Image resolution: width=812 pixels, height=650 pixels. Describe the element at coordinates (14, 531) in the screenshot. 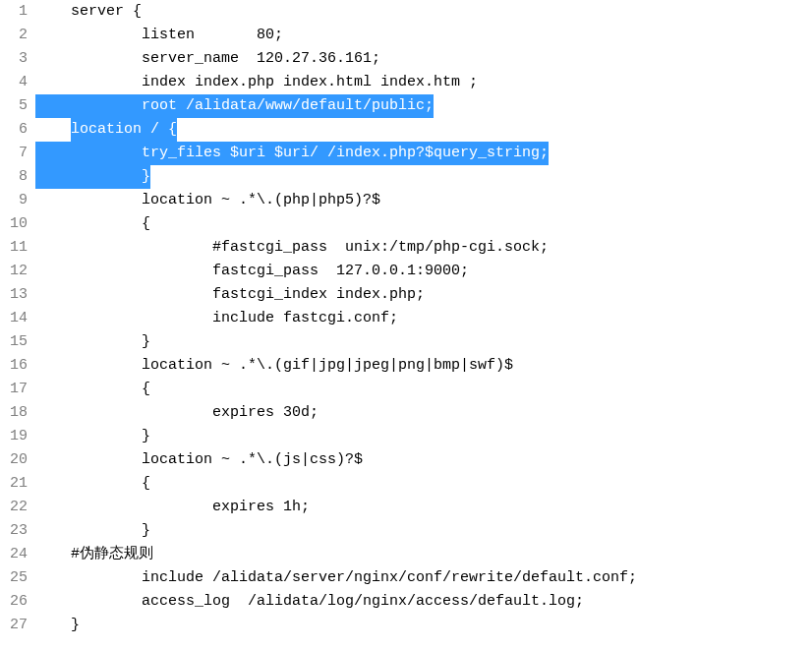

I see `line-number: 23` at that location.